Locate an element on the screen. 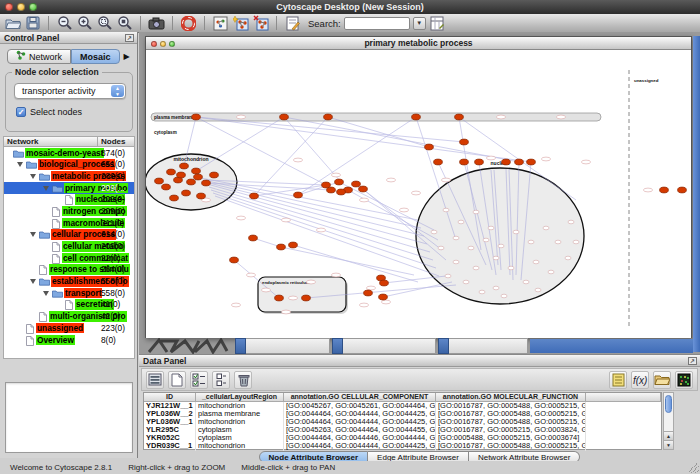 This screenshot has height=474, width=700. camera-icon is located at coordinates (156, 23).